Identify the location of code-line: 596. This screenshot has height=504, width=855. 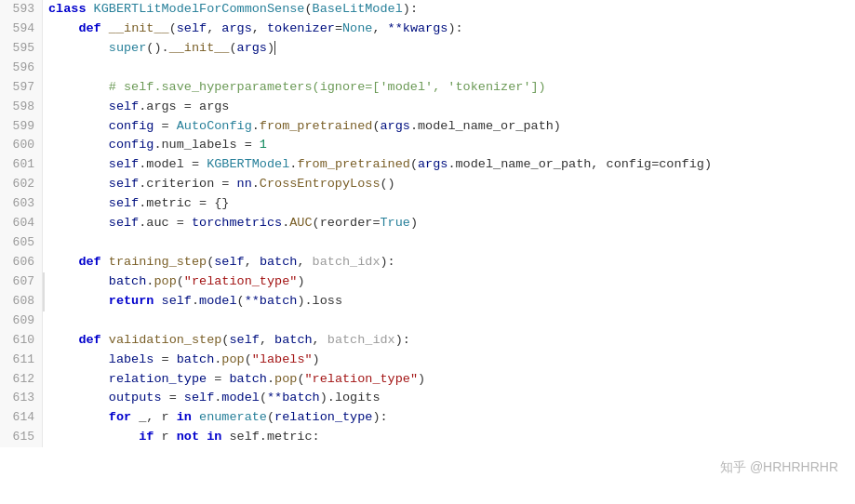
(428, 69).